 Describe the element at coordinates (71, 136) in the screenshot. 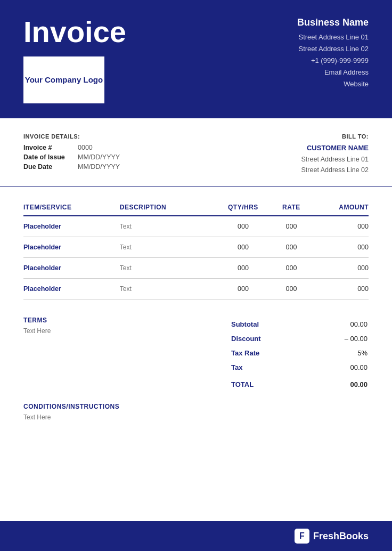

I see `invoice-details-label: INVOICE DETAILS:` at that location.